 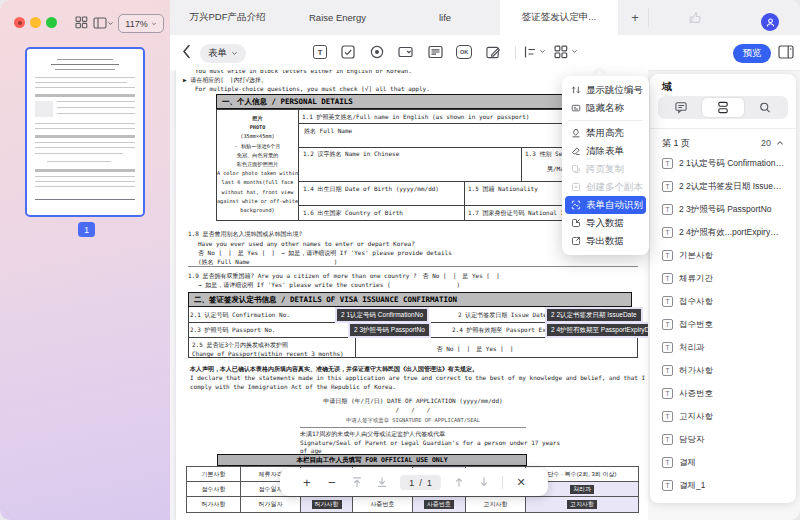 What do you see at coordinates (723, 486) in the screenshot?
I see `field-list-item: T결제_1` at bounding box center [723, 486].